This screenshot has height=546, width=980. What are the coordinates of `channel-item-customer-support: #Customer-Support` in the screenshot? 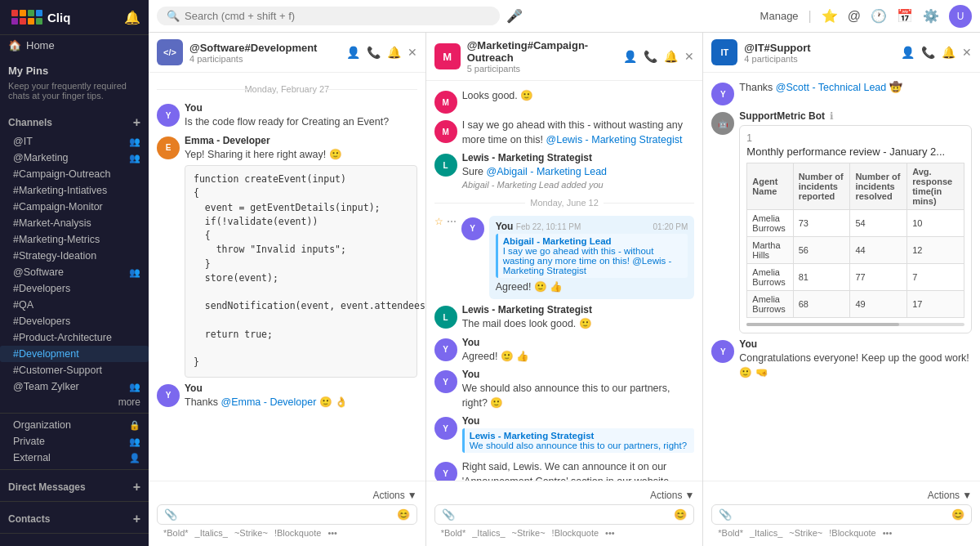 It's located at (74, 370).